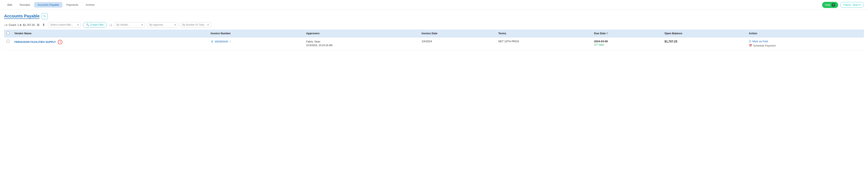  What do you see at coordinates (44, 16) in the screenshot?
I see `refresh-icon: ↻` at bounding box center [44, 16].